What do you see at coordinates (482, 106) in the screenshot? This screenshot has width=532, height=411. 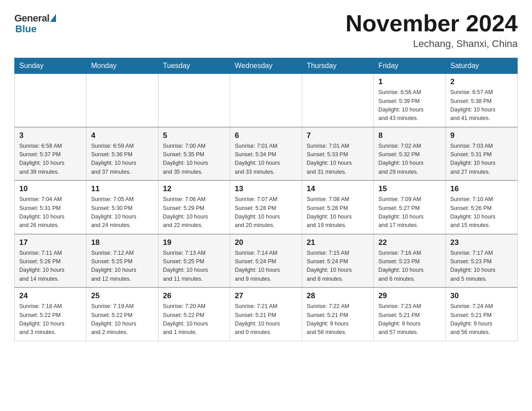 I see `day-info: Sunrise: 6:57 AM Sunset: 5:38 PM Dayligh…` at bounding box center [482, 106].